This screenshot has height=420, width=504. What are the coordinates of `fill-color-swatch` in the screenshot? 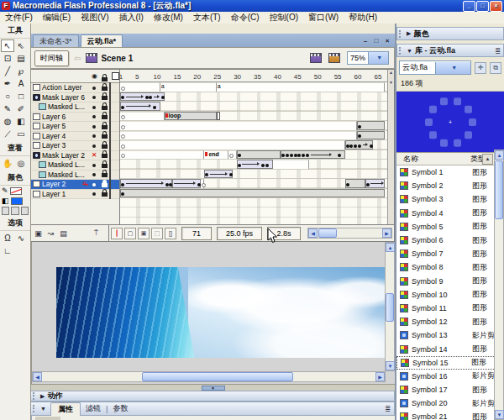 It's located at (17, 202).